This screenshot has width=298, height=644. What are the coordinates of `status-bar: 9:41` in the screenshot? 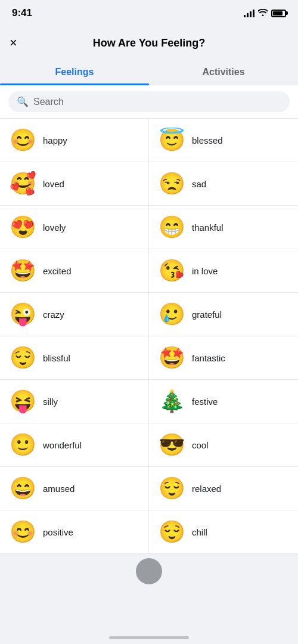 It's located at (149, 13).